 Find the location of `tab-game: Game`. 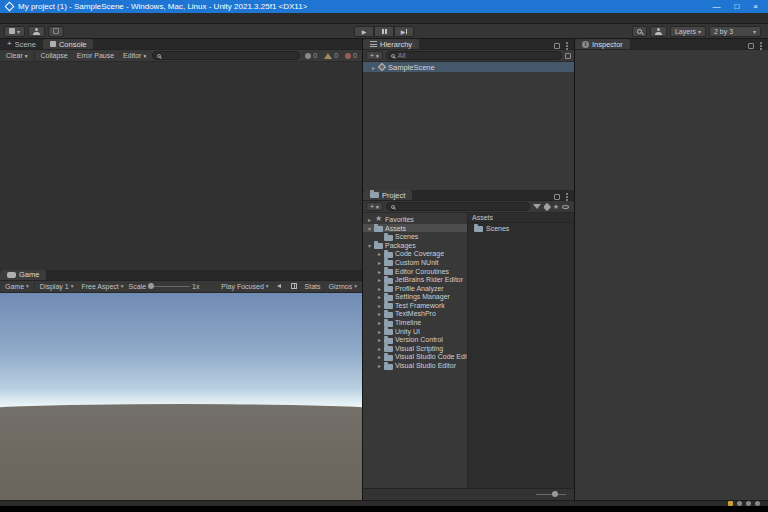

tab-game: Game is located at coordinates (23, 275).